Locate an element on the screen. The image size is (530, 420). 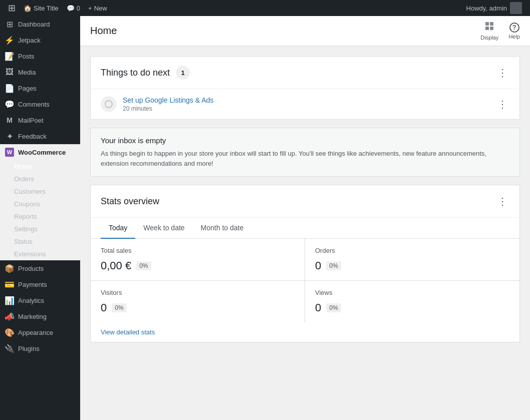
submenu-extensions: Extensions is located at coordinates (40, 254).